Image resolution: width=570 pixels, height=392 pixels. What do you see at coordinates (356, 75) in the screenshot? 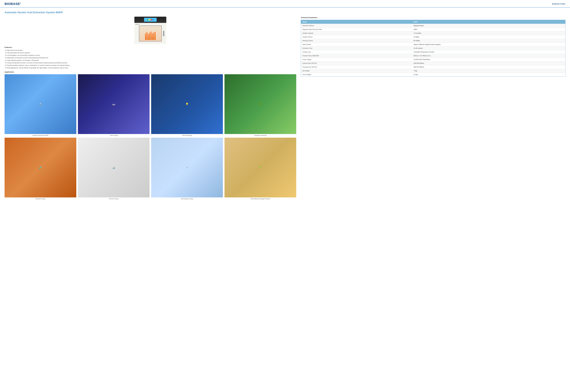
I see `param-name: Gross Weight` at bounding box center [356, 75].